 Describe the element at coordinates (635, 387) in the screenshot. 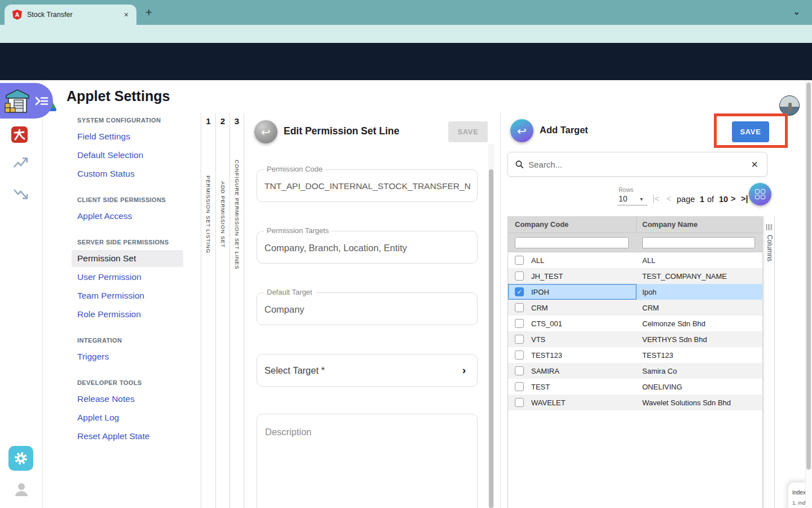

I see `table-row: TESTONELIVING` at that location.